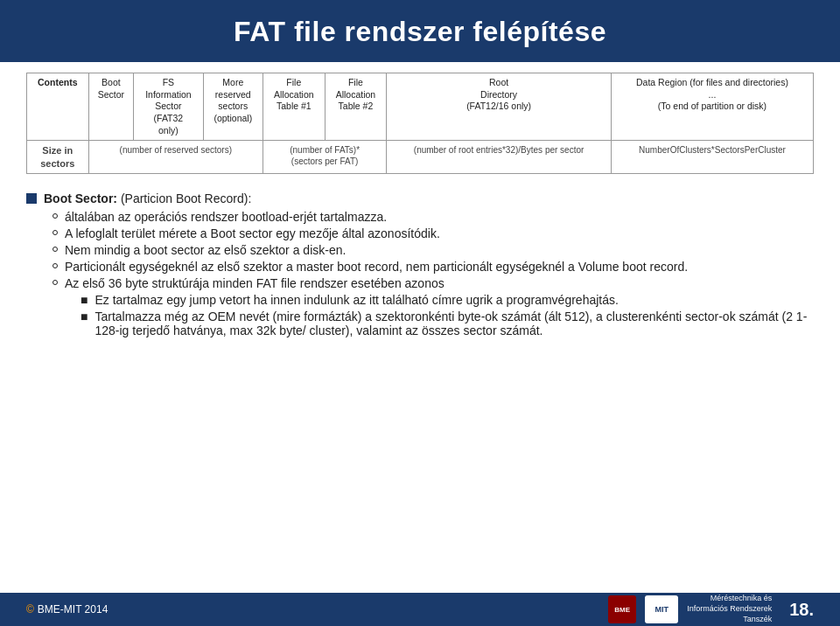 The image size is (840, 626). What do you see at coordinates (710, 609) in the screenshot?
I see `footer-right: BME MIT Méréstechnika és Információs Ren…` at bounding box center [710, 609].